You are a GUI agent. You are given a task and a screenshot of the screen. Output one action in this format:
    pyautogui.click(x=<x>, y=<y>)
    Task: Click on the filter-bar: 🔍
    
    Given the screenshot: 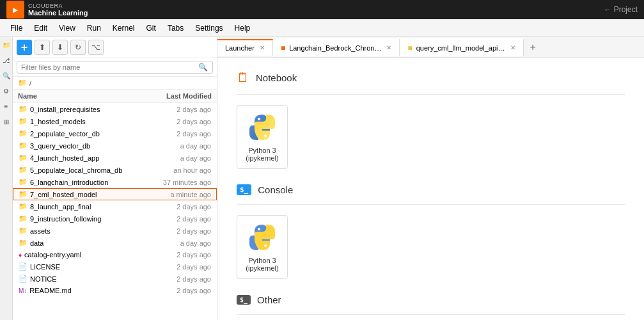 What is the action you would take?
    pyautogui.click(x=115, y=68)
    